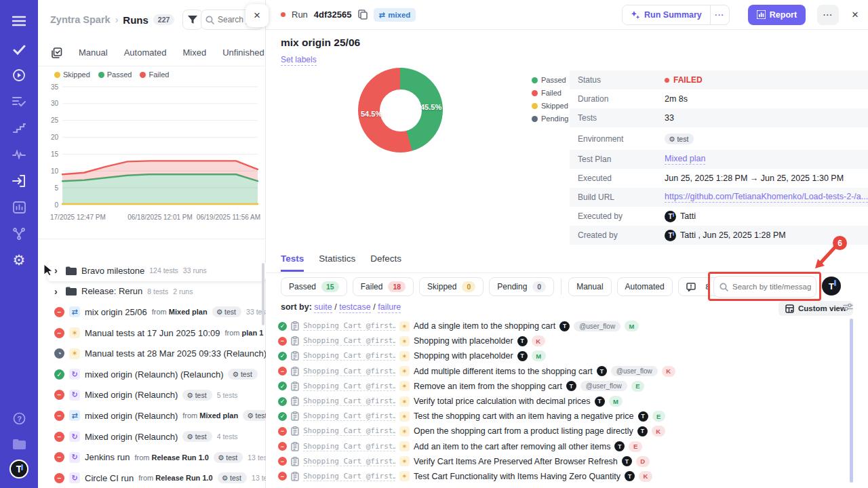  Describe the element at coordinates (566, 447) in the screenshot. I see `test-row: − Shopping Cart @first… ✶ Add an item to…` at that location.